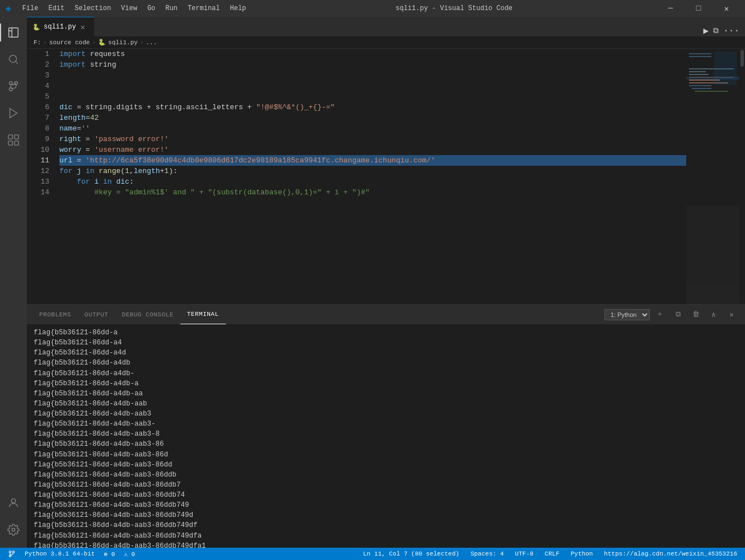 This screenshot has width=745, height=560. What do you see at coordinates (171, 8) in the screenshot?
I see `menu-run: Run` at bounding box center [171, 8].